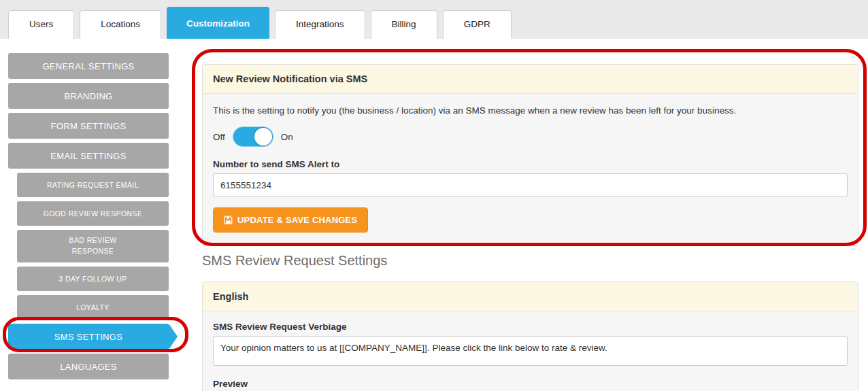  I want to click on tab-gdpr: GDPR, so click(478, 24).